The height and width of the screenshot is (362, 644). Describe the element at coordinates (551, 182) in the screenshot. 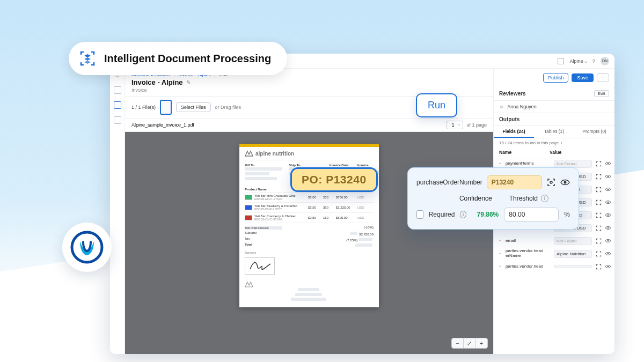

I see `scan-icon` at that location.